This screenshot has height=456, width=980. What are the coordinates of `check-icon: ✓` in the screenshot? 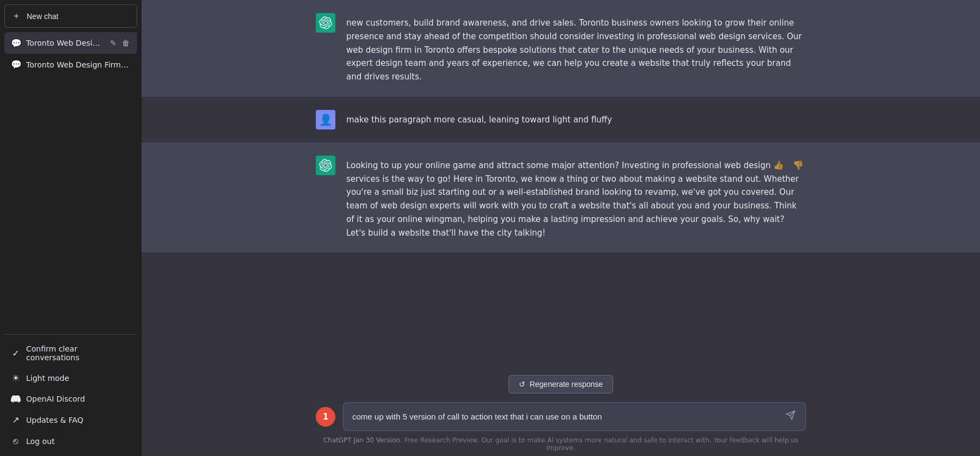 It's located at (16, 354).